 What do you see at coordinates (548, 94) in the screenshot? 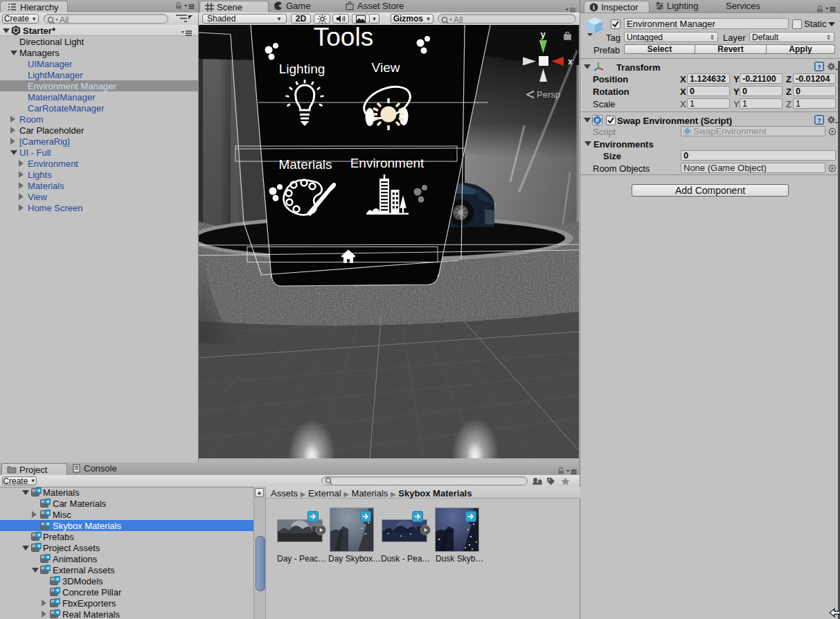
I see `svg-text: Persp` at bounding box center [548, 94].